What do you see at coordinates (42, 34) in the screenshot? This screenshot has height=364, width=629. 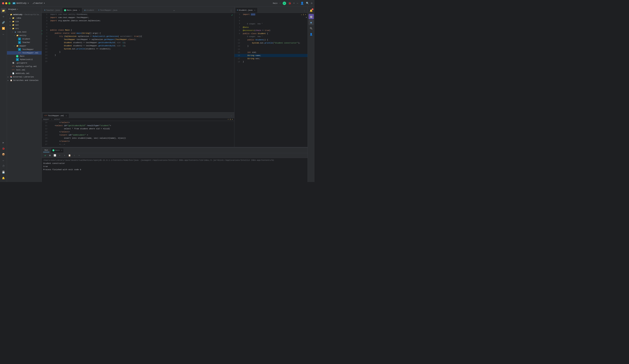 I see `run-gutter-7: ▶` at bounding box center [42, 34].